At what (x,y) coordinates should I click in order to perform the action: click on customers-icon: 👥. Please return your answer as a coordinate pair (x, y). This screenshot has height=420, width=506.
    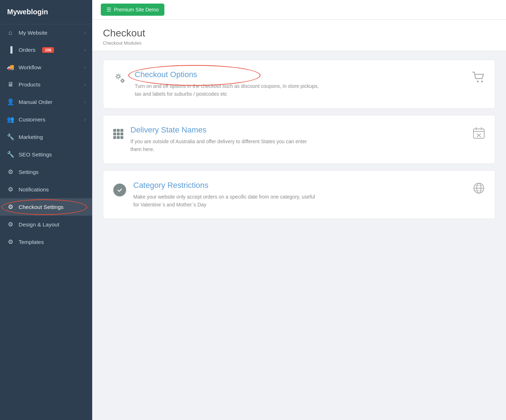
    Looking at the image, I should click on (10, 119).